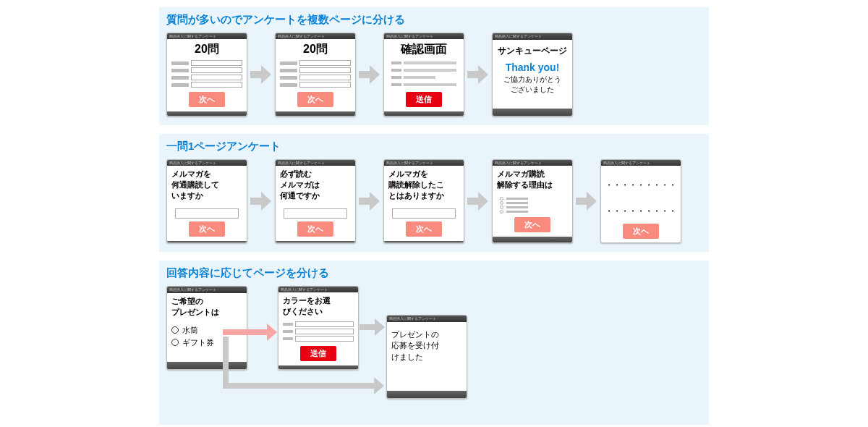 The width and height of the screenshot is (868, 427). What do you see at coordinates (424, 75) in the screenshot?
I see `confirm-page-card: 商品購入に関するアンケート 確認画面 送信` at bounding box center [424, 75].